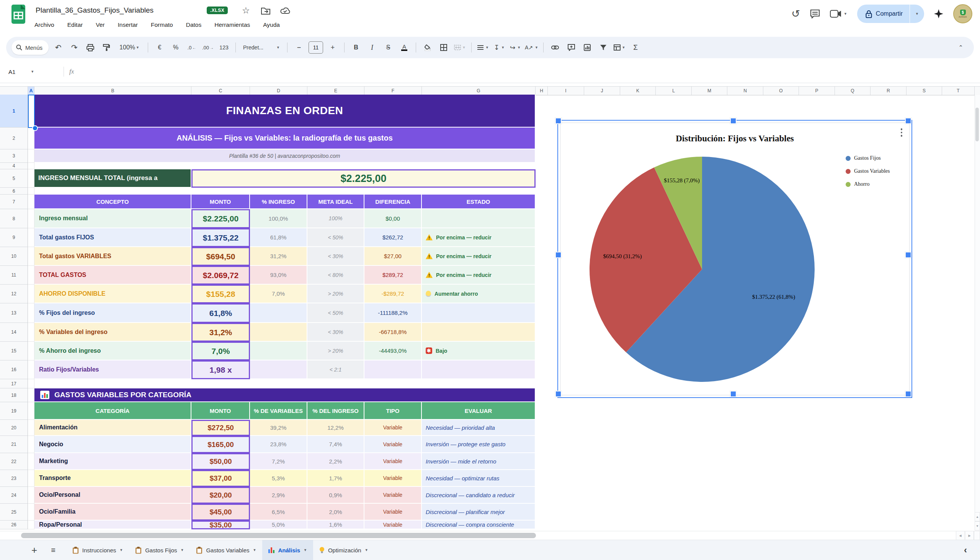 The image size is (980, 560). Describe the element at coordinates (479, 478) in the screenshot. I see `evaluar-cell: Necesidad — optimizar rutas` at that location.